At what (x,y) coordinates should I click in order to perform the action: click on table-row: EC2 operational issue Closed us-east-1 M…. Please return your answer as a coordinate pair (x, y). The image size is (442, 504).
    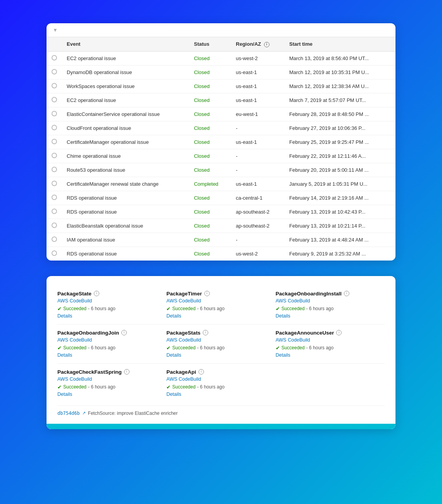
    Looking at the image, I should click on (221, 100).